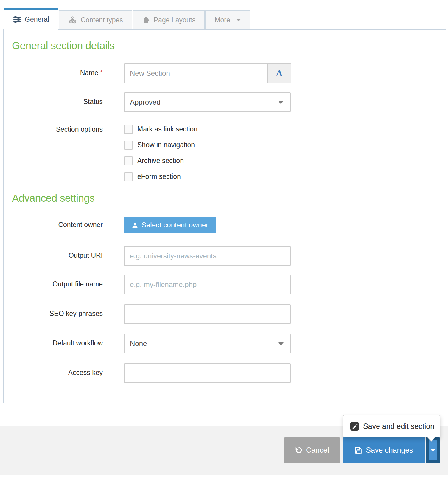  Describe the element at coordinates (135, 225) in the screenshot. I see `user-icon` at that location.